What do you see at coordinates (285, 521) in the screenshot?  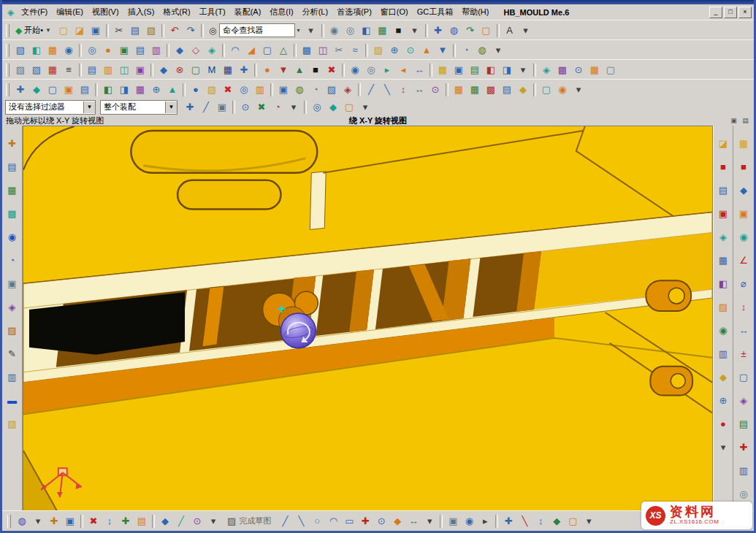 I see `profile-icon: ╱` at bounding box center [285, 521].